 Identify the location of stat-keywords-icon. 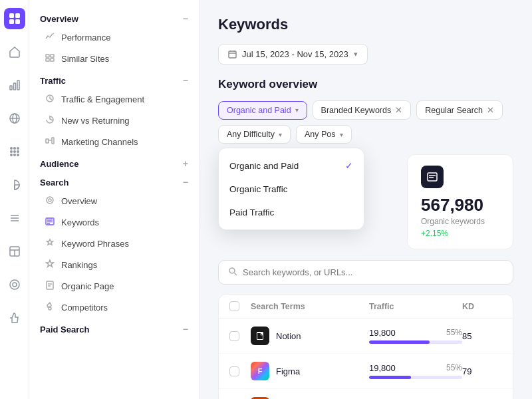
(432, 177).